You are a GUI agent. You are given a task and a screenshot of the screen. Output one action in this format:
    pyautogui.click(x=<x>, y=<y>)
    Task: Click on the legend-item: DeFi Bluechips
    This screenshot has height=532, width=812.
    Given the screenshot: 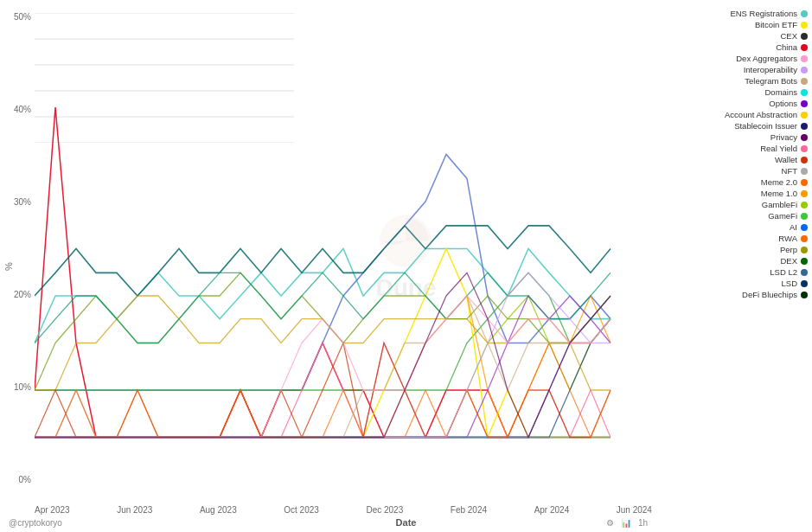 What is the action you would take?
    pyautogui.click(x=732, y=294)
    